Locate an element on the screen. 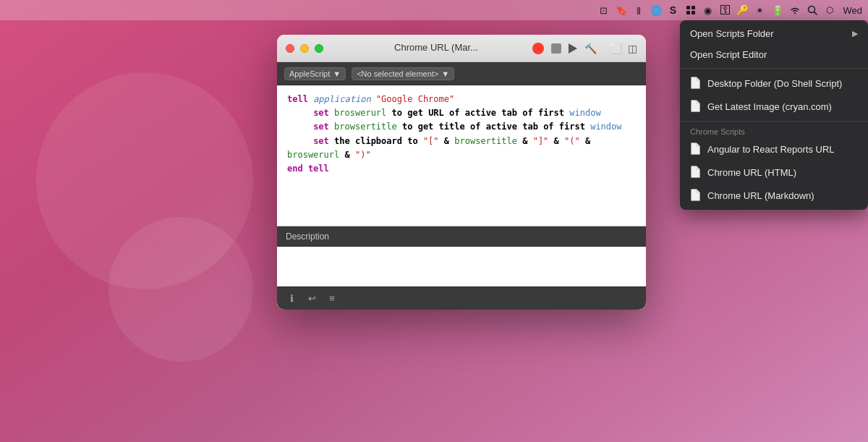 This screenshot has width=868, height=442. chrome-url-markdown-label: Chrome URL (Markdown) is located at coordinates (783, 195).